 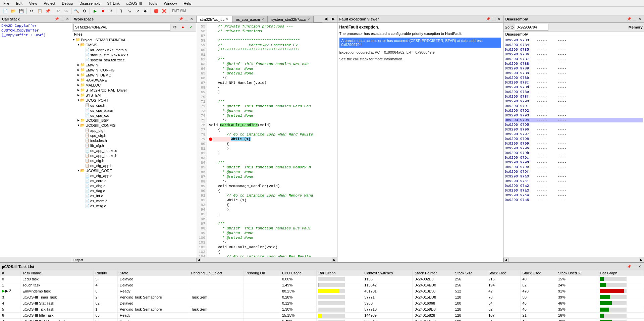 I want to click on undo-btn: ↩, so click(x=58, y=11).